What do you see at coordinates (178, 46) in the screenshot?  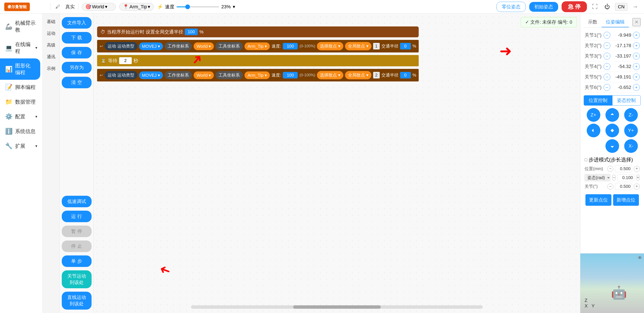 I see `row1-coord-label: 工作坐标系` at bounding box center [178, 46].